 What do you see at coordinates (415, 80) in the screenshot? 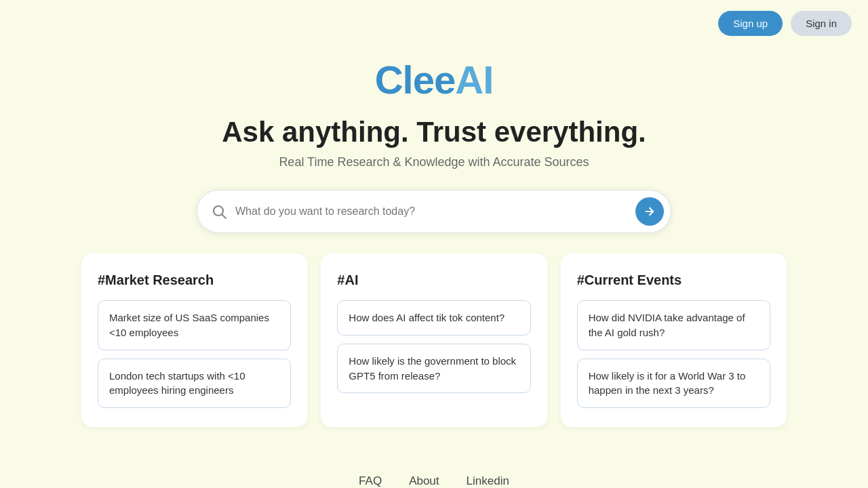
I see `logo-clee: Clee` at bounding box center [415, 80].